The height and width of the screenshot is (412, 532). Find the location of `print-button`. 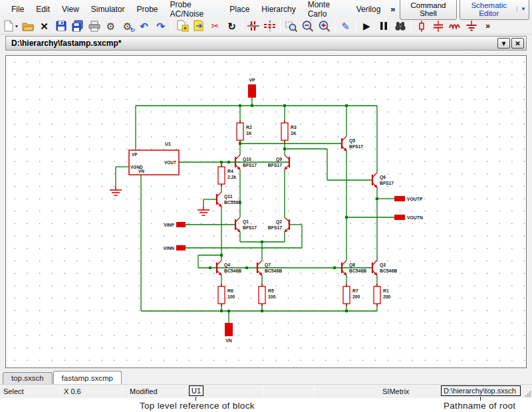

print-button is located at coordinates (94, 26).